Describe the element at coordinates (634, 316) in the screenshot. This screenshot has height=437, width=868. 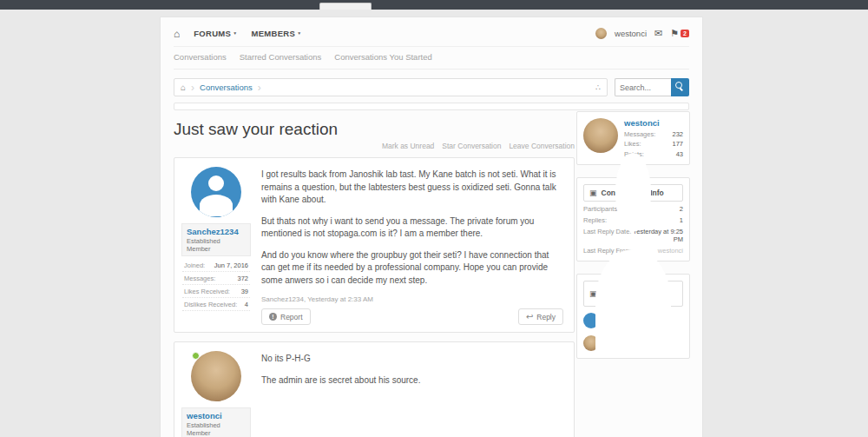
I see `conversation-participants-block: ▣ Conversation Participants Sanchez1234 …` at that location.